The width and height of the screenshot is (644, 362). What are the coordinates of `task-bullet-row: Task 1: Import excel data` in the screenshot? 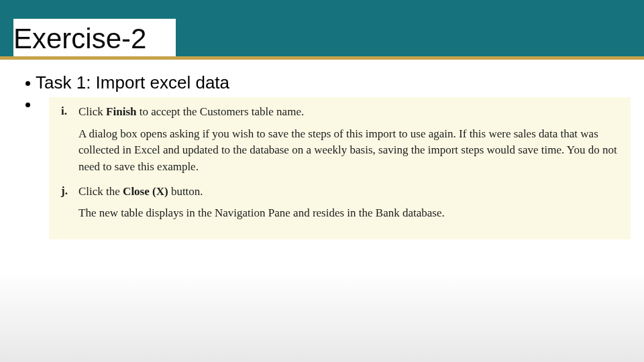 It's located at (328, 83).